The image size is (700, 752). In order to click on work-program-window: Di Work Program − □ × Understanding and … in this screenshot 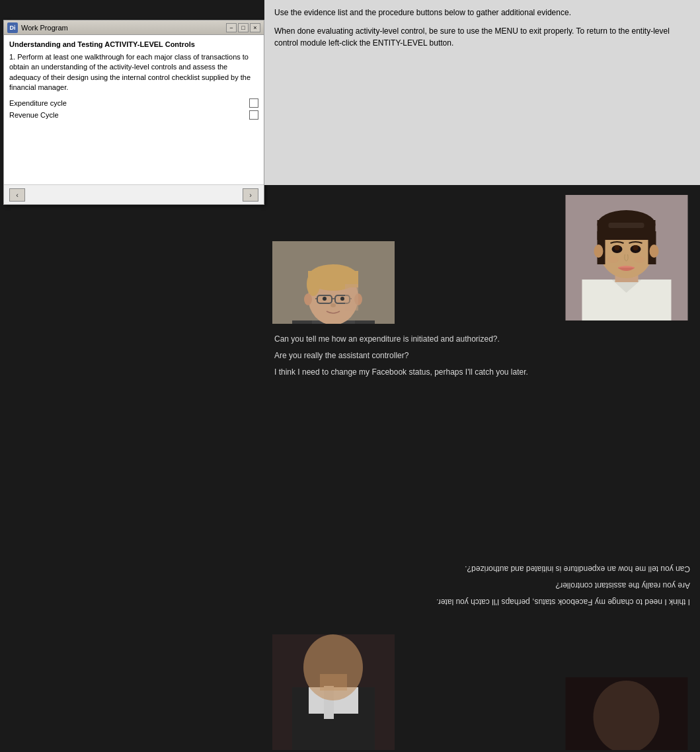, I will do `click(134, 112)`.